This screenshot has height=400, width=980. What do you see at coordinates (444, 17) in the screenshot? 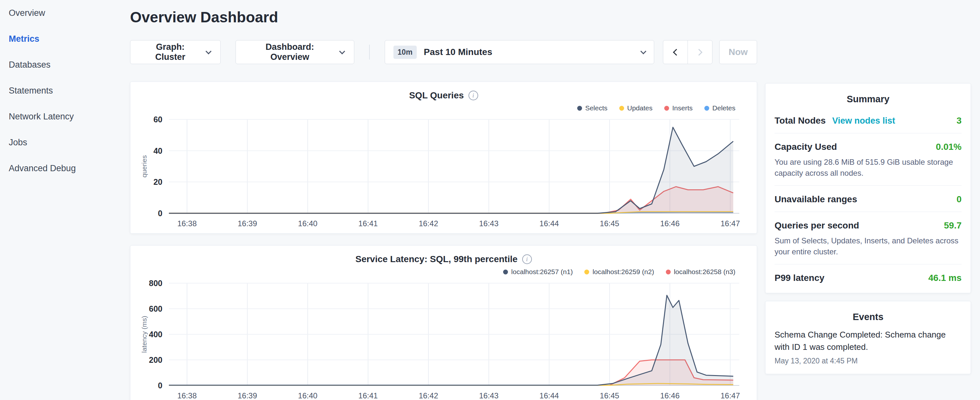
I see `page-title: Overview Dashboard` at bounding box center [444, 17].